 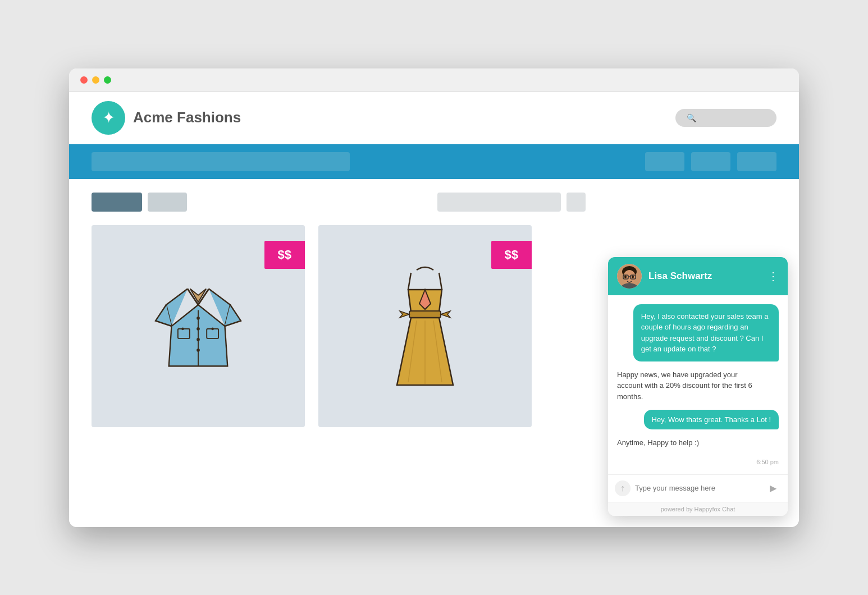 What do you see at coordinates (167, 202) in the screenshot?
I see `filter-btn-light` at bounding box center [167, 202].